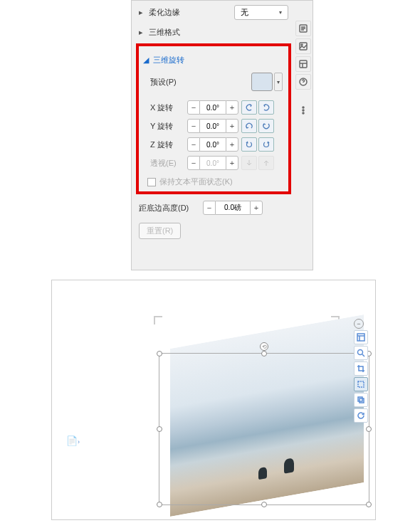  I want to click on preset-label: 预设(P), so click(164, 83).